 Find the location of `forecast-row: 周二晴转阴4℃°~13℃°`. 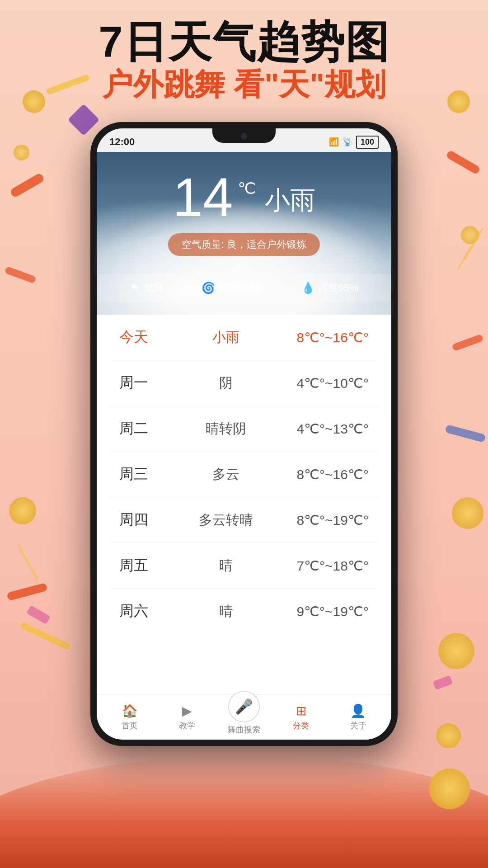

forecast-row: 周二晴转阴4℃°~13℃° is located at coordinates (244, 429).